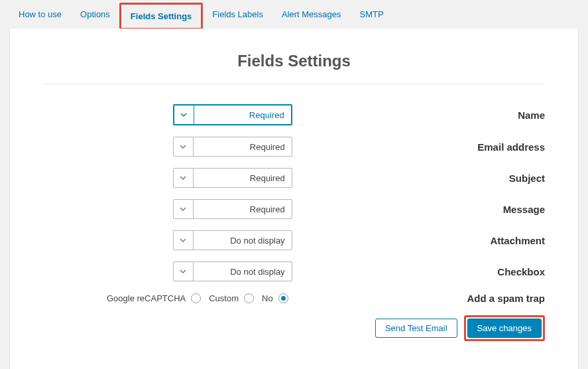 The image size is (588, 369). I want to click on select-checkbox: Do not display, so click(233, 271).